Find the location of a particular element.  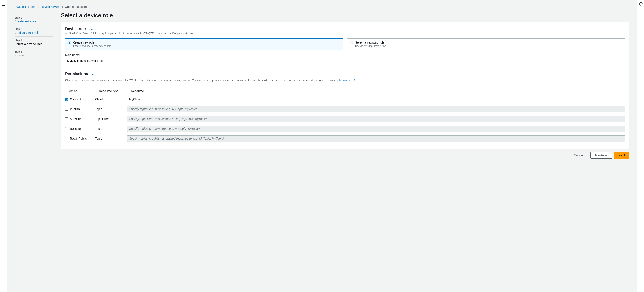

action-label: Publish is located at coordinates (75, 109).